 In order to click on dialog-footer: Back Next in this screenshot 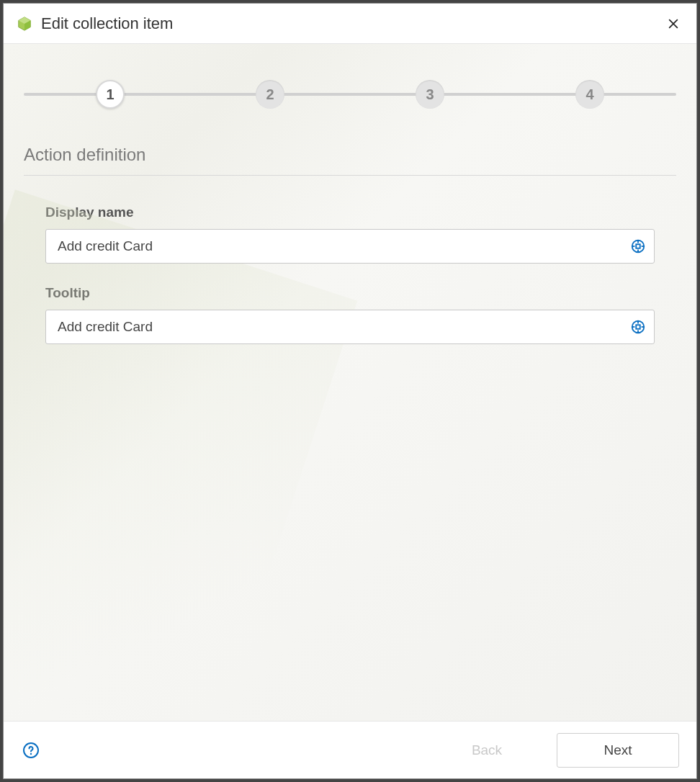, I will do `click(350, 750)`.